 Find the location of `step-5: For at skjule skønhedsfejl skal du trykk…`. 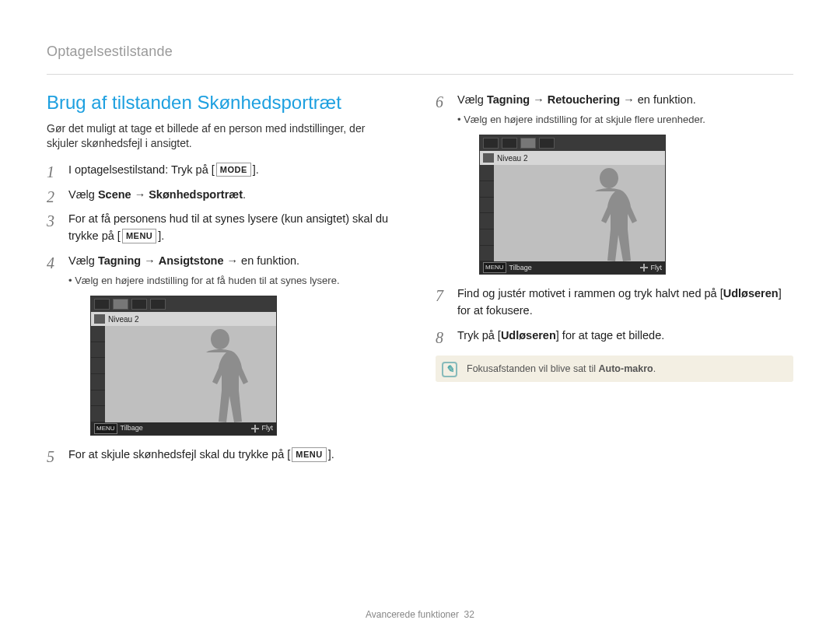

step-5: For at skjule skønhedsfejl skal du trykk… is located at coordinates (226, 455).